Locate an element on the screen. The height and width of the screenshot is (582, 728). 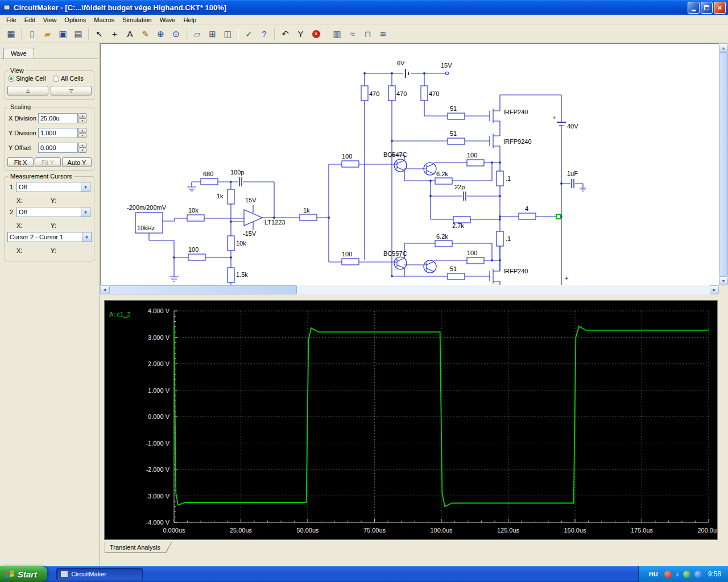
y-axis-tick-label: 2.000 V is located at coordinates (159, 364).